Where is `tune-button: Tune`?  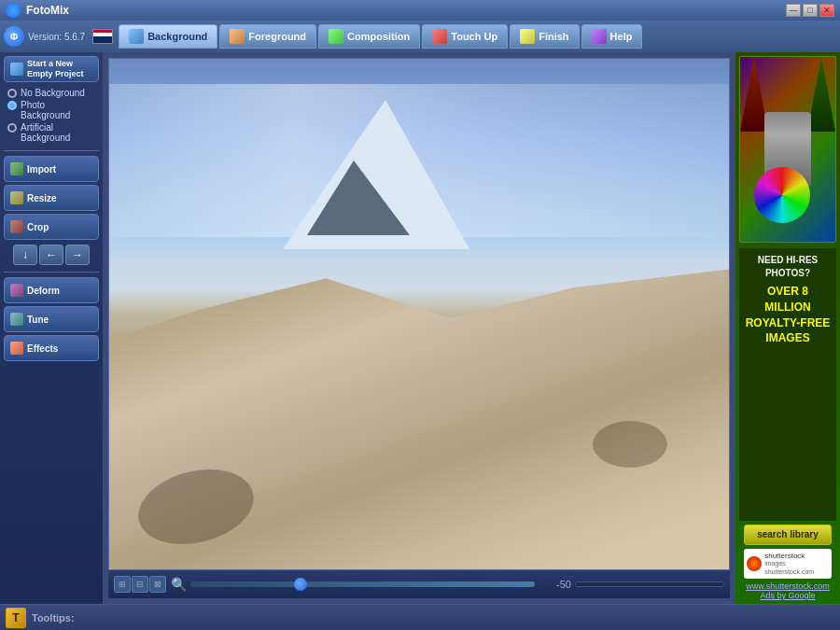
tune-button: Tune is located at coordinates (51, 319).